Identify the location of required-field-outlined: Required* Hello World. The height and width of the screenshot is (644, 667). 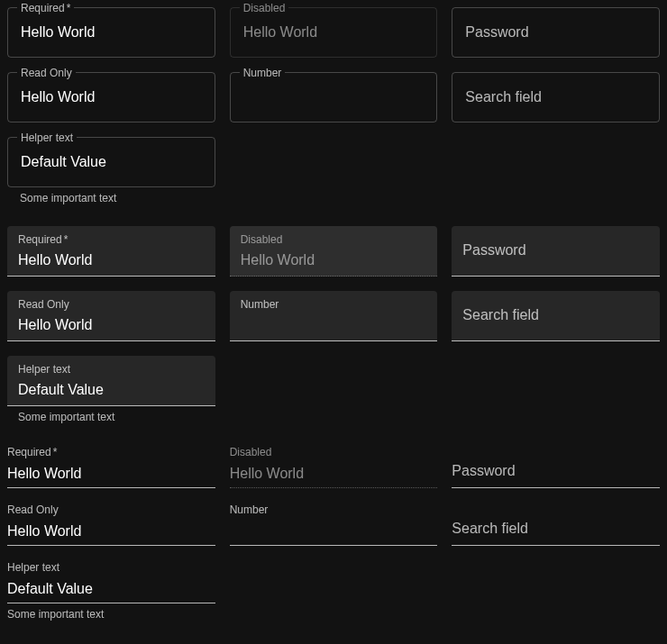
(112, 32).